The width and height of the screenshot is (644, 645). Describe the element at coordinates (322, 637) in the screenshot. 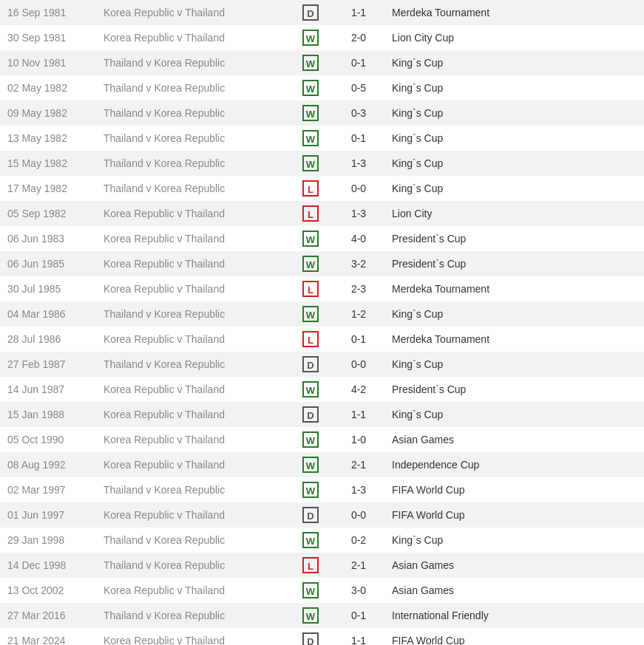

I see `table-row: 21 Mar 2024 Korea Republic v Thailand D …` at that location.